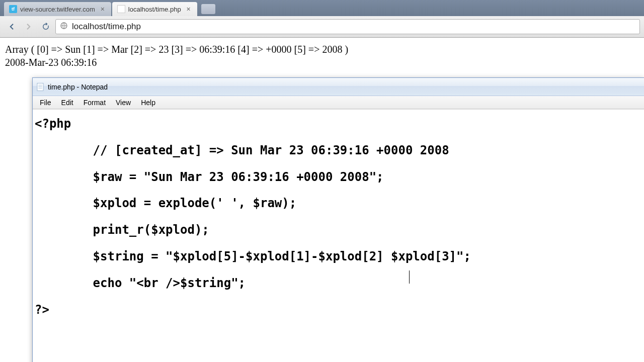  I want to click on tab-localhost: localhost/time.php ×, so click(155, 9).